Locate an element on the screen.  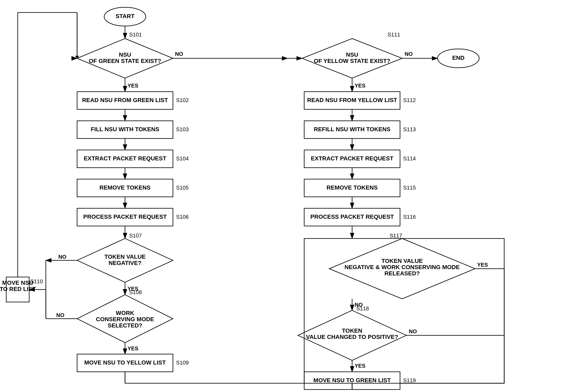
b103-text: FILL NSU WITH TOKENS is located at coordinates (125, 129).